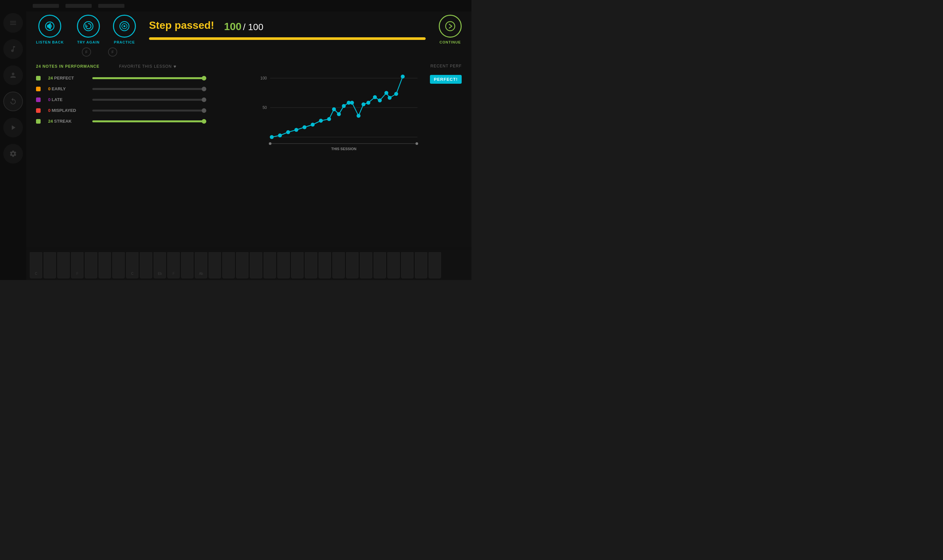  What do you see at coordinates (57, 100) in the screenshot?
I see `stat-name-2: LATE` at bounding box center [57, 100].